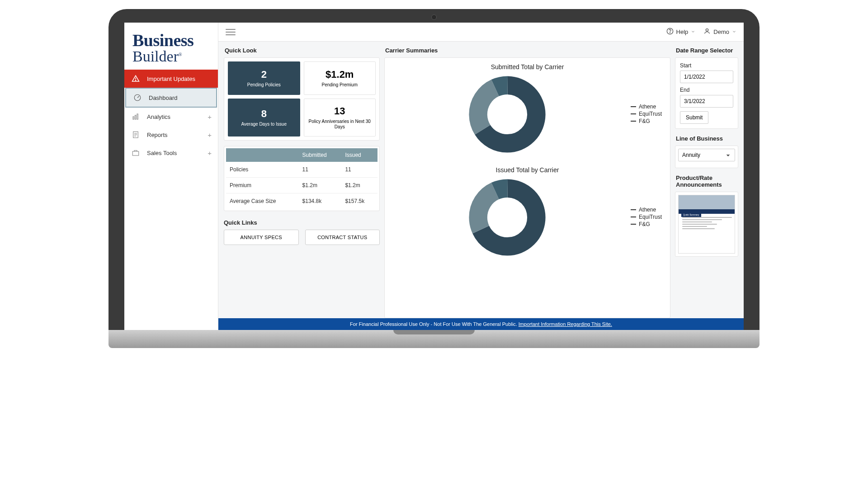 Image resolution: width=868 pixels, height=485 pixels. I want to click on footer-link: Important Information Regarding This Sit…, so click(565, 324).